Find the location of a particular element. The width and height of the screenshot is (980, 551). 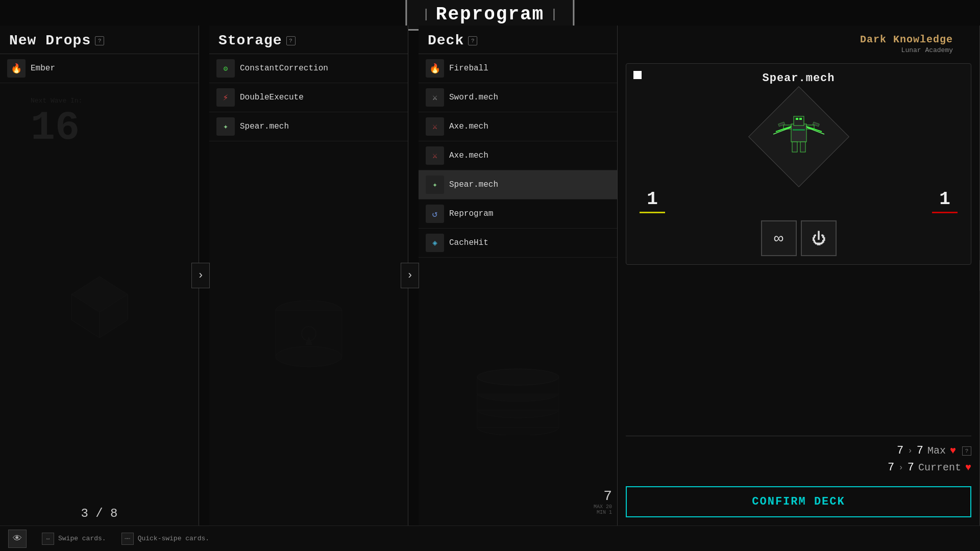

cube-icon is located at coordinates (100, 305).